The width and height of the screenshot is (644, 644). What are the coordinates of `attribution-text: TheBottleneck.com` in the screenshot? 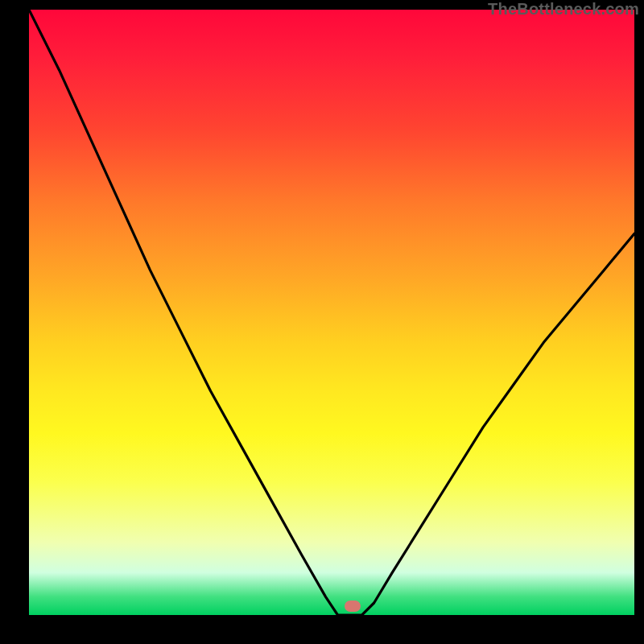 It's located at (564, 10).